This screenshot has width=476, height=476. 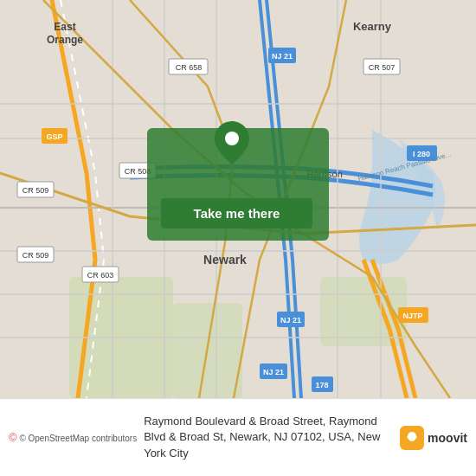 What do you see at coordinates (64, 27) in the screenshot?
I see `svg-text: East` at bounding box center [64, 27].